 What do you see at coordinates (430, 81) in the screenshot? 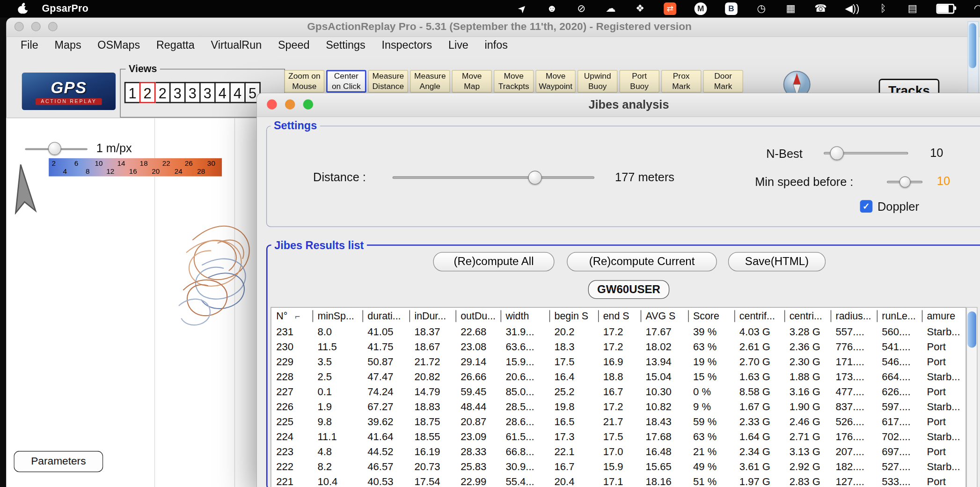
I see `toolbar-measure-angle: MeasureAngle` at bounding box center [430, 81].